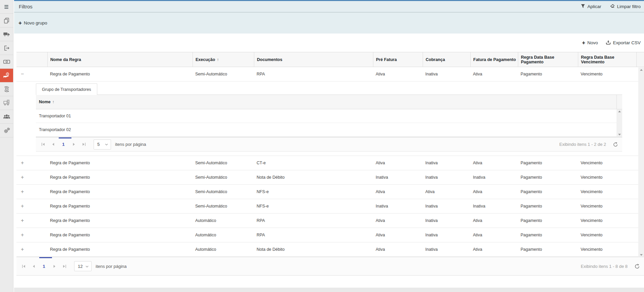 The height and width of the screenshot is (292, 644). What do you see at coordinates (7, 7) in the screenshot?
I see `sidebar-item-menu` at bounding box center [7, 7].